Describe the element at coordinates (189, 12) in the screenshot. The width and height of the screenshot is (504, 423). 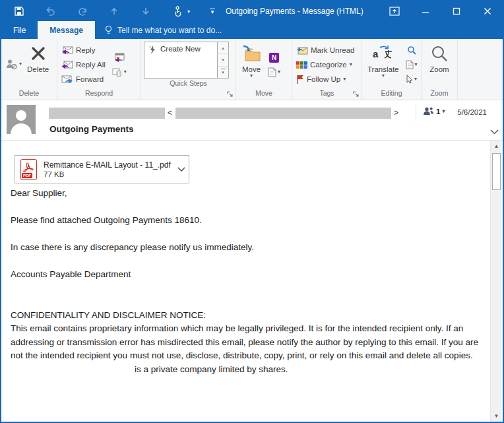
I see `touch-mode-caret-icon: ▾` at that location.